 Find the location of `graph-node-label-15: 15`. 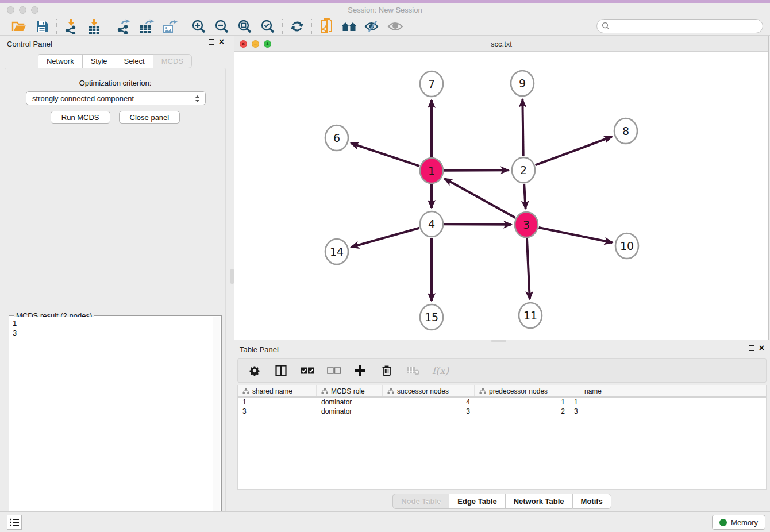

graph-node-label-15: 15 is located at coordinates (432, 317).